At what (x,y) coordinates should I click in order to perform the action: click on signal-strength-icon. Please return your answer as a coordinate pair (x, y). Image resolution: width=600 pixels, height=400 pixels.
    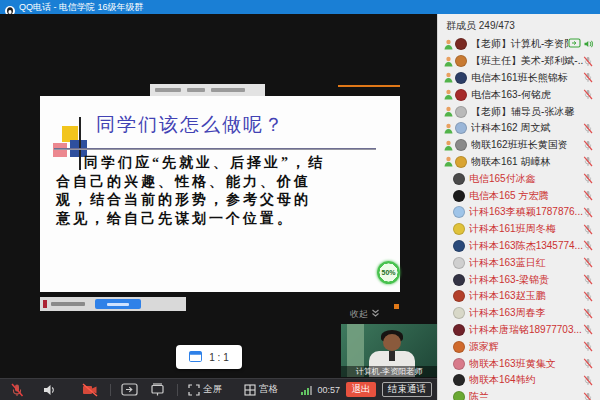
    Looking at the image, I should click on (306, 390).